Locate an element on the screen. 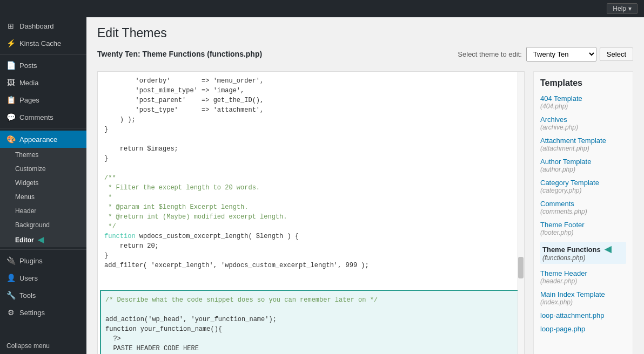 The image size is (644, 354). select-button: Select is located at coordinates (616, 54).